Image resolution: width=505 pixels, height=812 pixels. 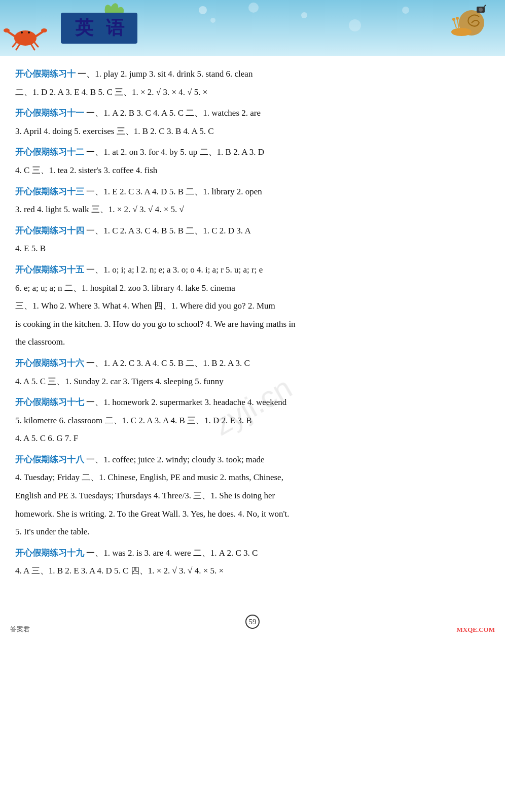 I want to click on section-15-line4: is cooking in the kitchen. 3. How do you…, so click(x=252, y=324).